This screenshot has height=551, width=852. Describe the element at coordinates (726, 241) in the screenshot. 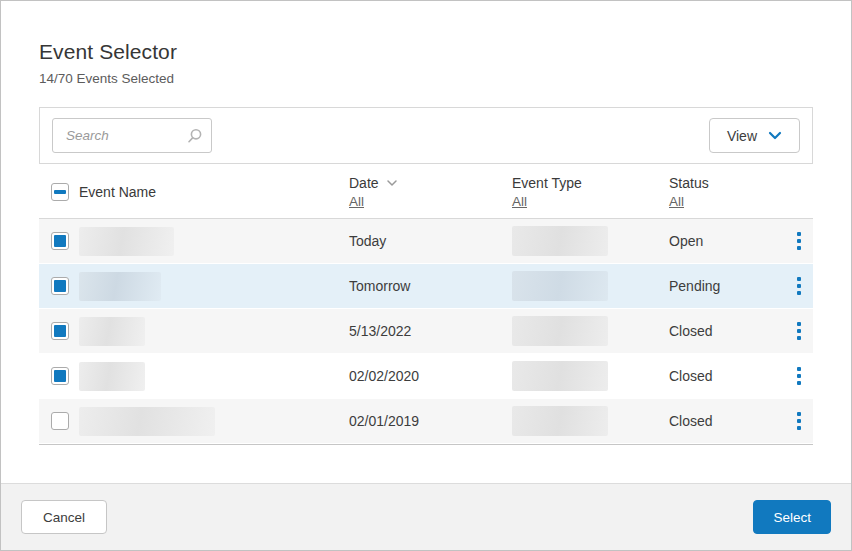

I see `event-status: Open` at that location.